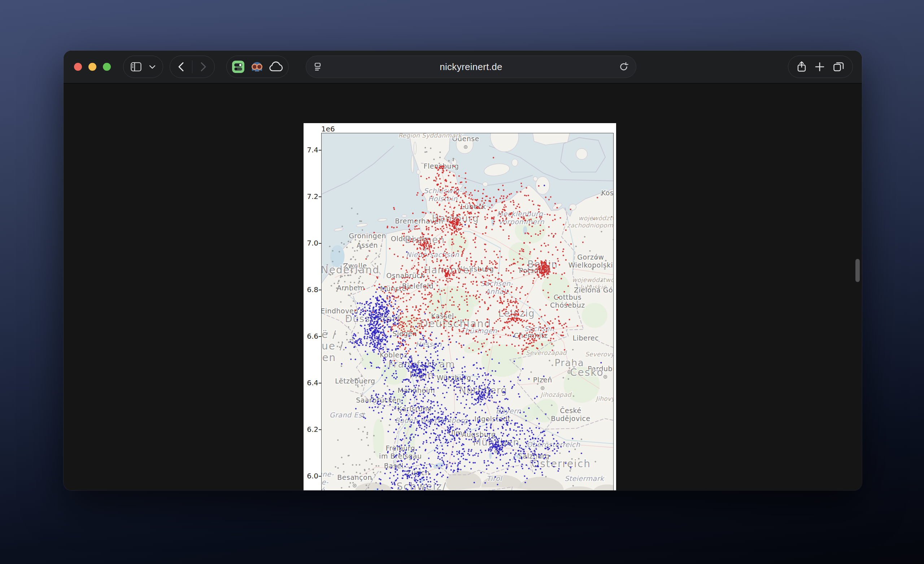  I want to click on svg-text: Baden-Württemberg, so click(431, 420).